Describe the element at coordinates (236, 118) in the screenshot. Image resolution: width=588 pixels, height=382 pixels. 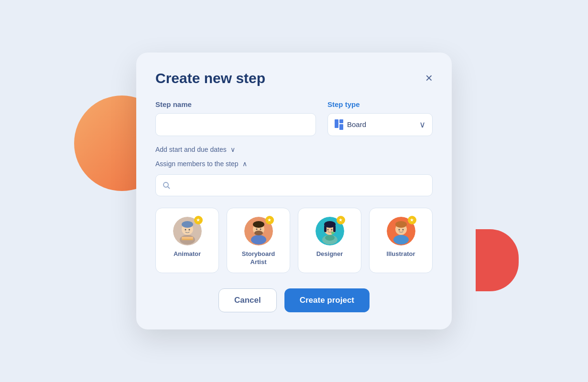
I see `step-name-group: Step name` at that location.